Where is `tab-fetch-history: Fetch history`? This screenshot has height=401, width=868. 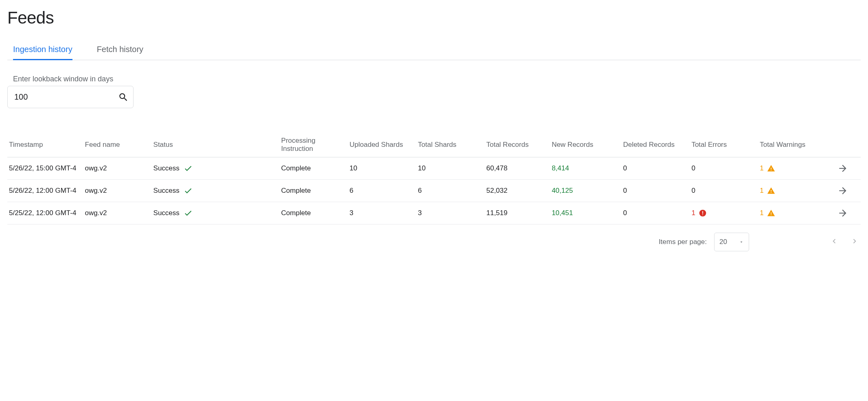 tab-fetch-history: Fetch history is located at coordinates (120, 50).